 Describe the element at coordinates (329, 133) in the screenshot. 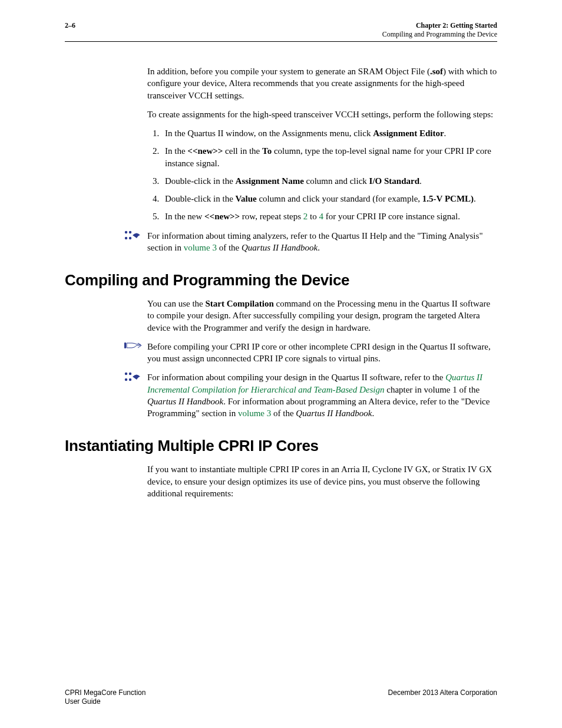

I see `list-item: In the Quartus II window, on the Assignm…` at that location.